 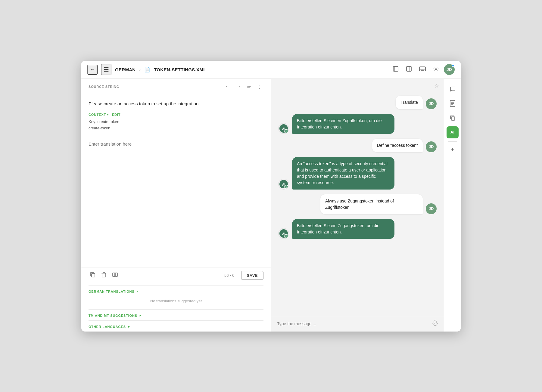 What do you see at coordinates (453, 118) in the screenshot?
I see `sidebar-copy-button` at bounding box center [453, 118].